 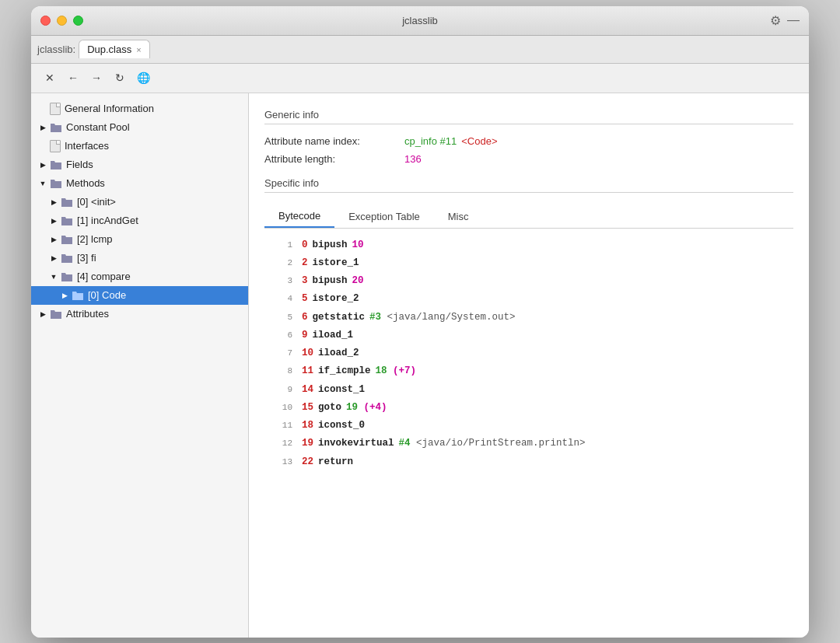 I want to click on minimize-button, so click(x=62, y=20).